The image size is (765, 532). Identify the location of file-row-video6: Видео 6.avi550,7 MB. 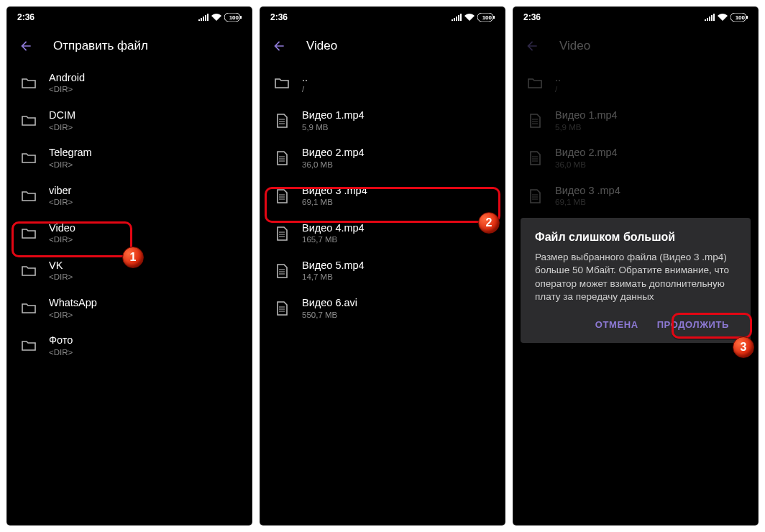
(382, 308).